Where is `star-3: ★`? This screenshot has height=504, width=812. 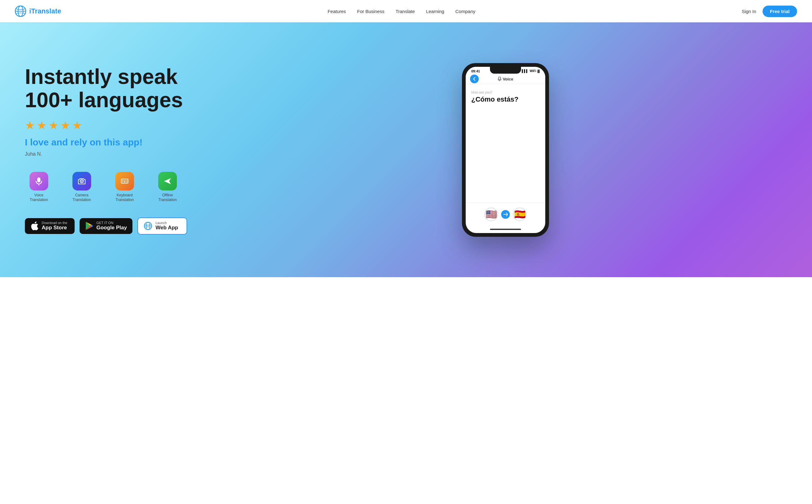
star-3: ★ is located at coordinates (53, 125).